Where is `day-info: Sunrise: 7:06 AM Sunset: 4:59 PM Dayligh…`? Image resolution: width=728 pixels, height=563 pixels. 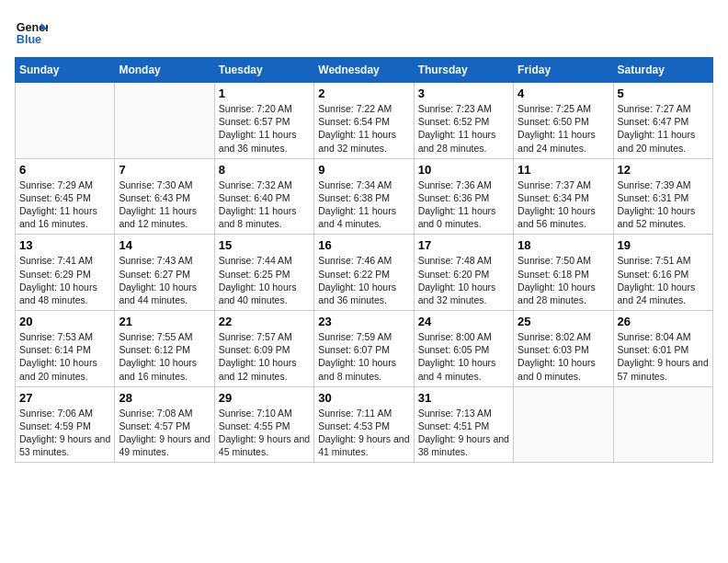 day-info: Sunrise: 7:06 AM Sunset: 4:59 PM Dayligh… is located at coordinates (64, 432).